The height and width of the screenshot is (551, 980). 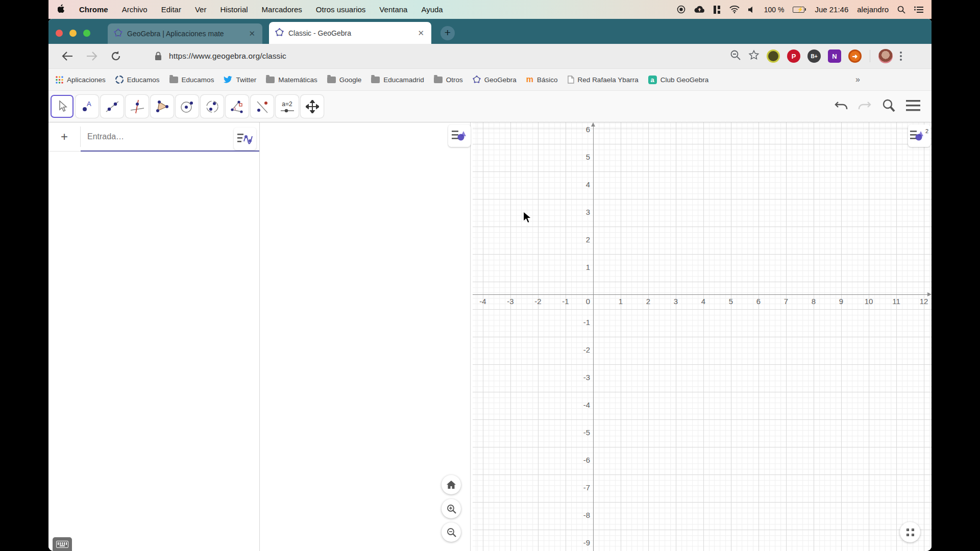 What do you see at coordinates (835, 56) in the screenshot?
I see `extension-onenote-icon: N` at bounding box center [835, 56].